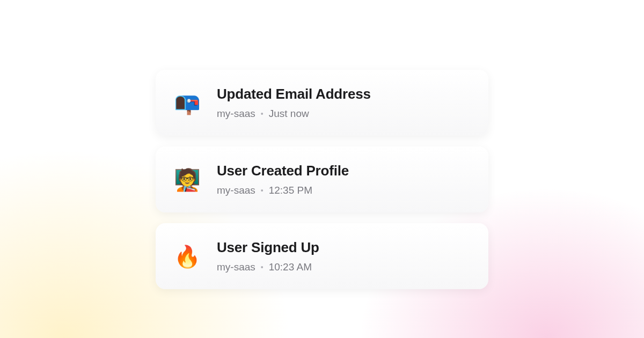 The width and height of the screenshot is (644, 338). Describe the element at coordinates (187, 103) in the screenshot. I see `mailbox-icon: 📭` at that location.